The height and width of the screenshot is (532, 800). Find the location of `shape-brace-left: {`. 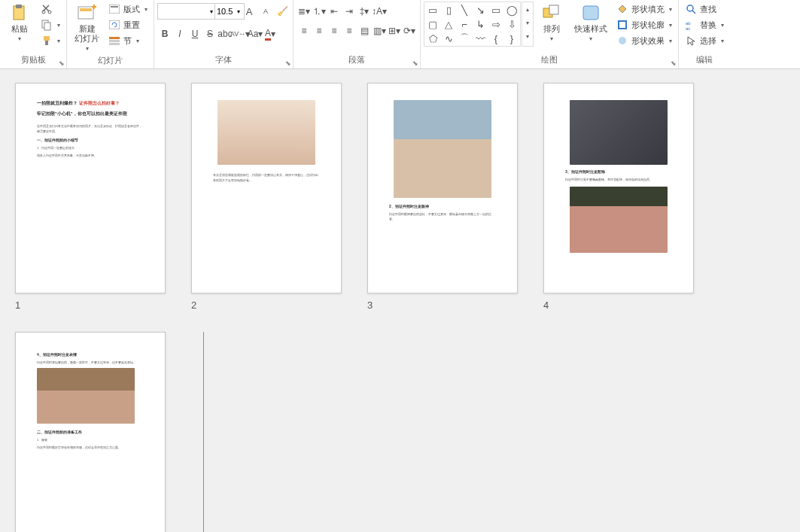

shape-brace-left: { is located at coordinates (496, 38).